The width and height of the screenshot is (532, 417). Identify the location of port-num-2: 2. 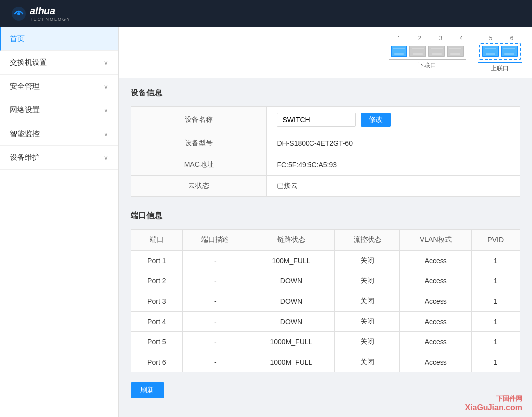
(420, 38).